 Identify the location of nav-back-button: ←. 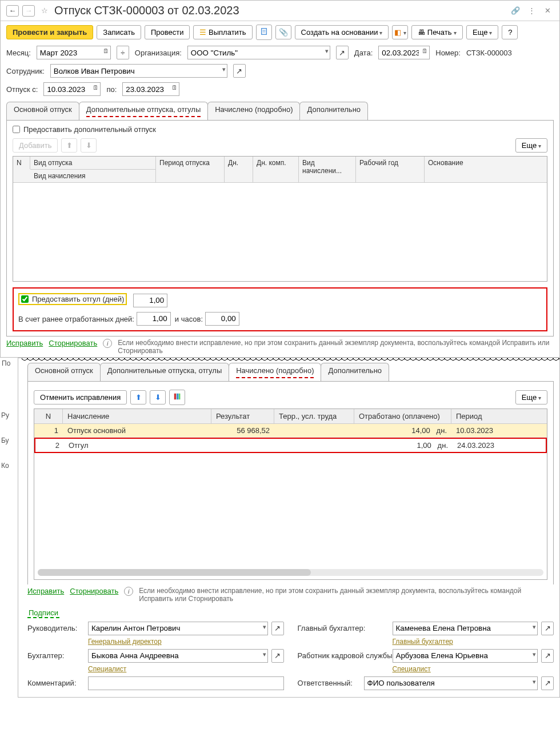
(13, 11).